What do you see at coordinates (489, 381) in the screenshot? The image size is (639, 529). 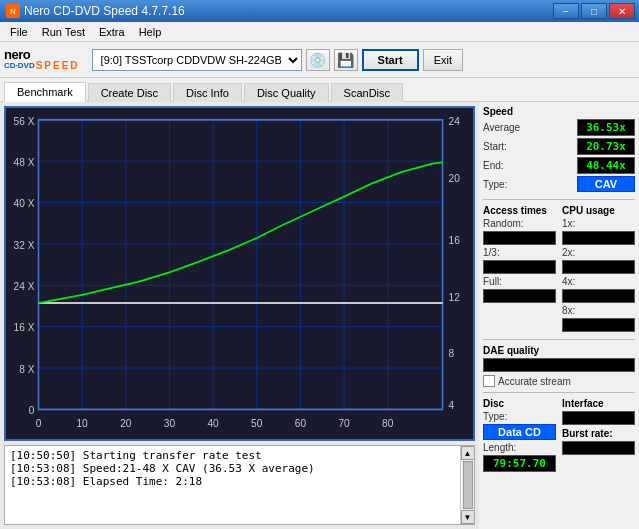 I see `accurate-stream-checkbox` at bounding box center [489, 381].